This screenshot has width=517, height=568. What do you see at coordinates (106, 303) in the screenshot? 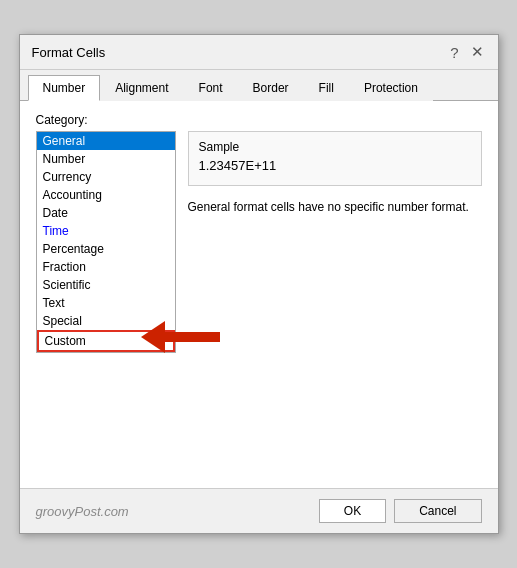
I see `list-item: Text` at bounding box center [106, 303].